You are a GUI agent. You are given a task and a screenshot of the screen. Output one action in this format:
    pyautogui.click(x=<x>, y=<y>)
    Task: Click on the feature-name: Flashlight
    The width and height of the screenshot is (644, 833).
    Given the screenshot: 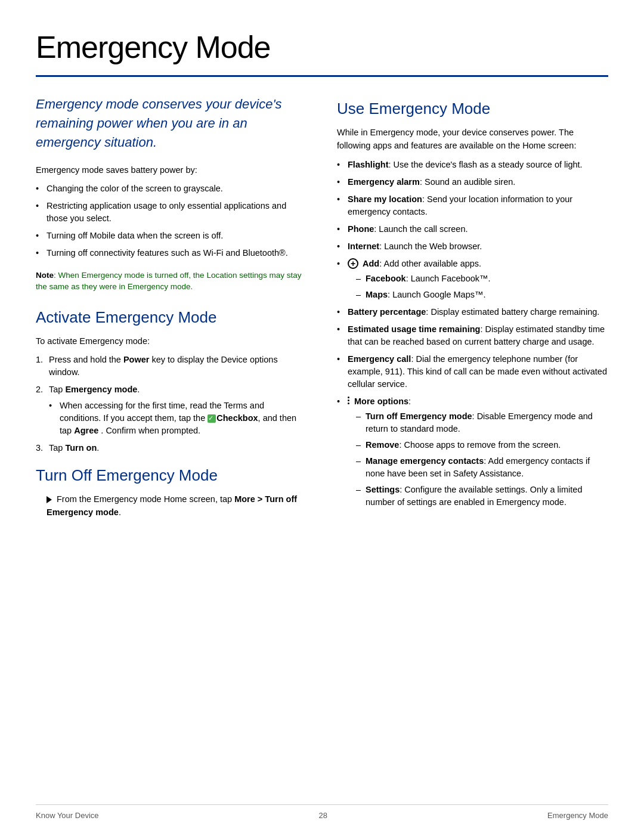 What is the action you would take?
    pyautogui.click(x=368, y=165)
    